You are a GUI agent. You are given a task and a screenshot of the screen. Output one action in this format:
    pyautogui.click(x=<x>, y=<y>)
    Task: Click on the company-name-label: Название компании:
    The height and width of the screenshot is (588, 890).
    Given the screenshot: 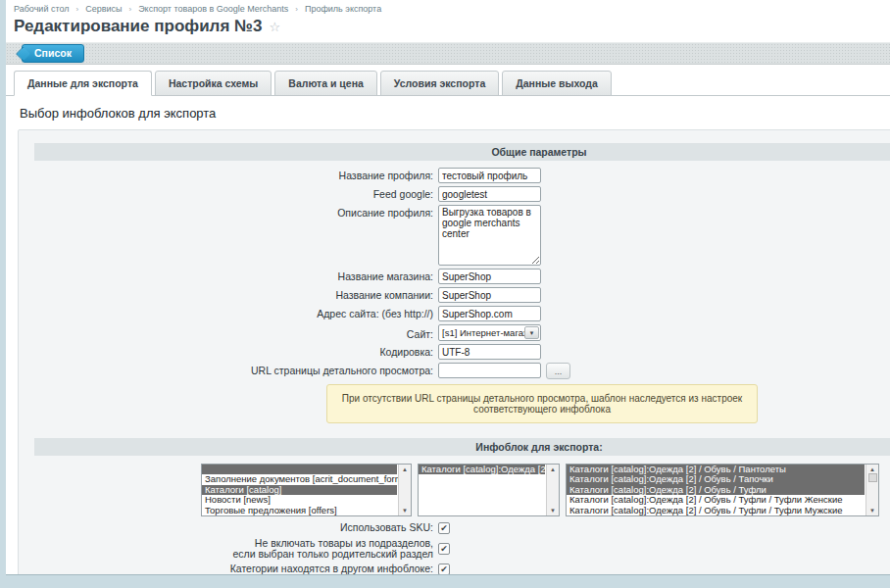 What is the action you would take?
    pyautogui.click(x=236, y=294)
    